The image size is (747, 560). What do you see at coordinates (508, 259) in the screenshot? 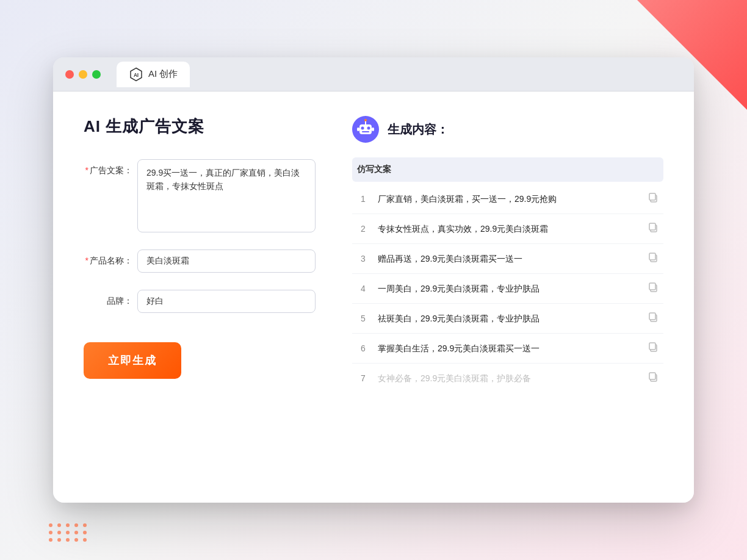
I see `list-item: 3赠品再送，29.9元美白淡斑霜买一送一` at bounding box center [508, 259].